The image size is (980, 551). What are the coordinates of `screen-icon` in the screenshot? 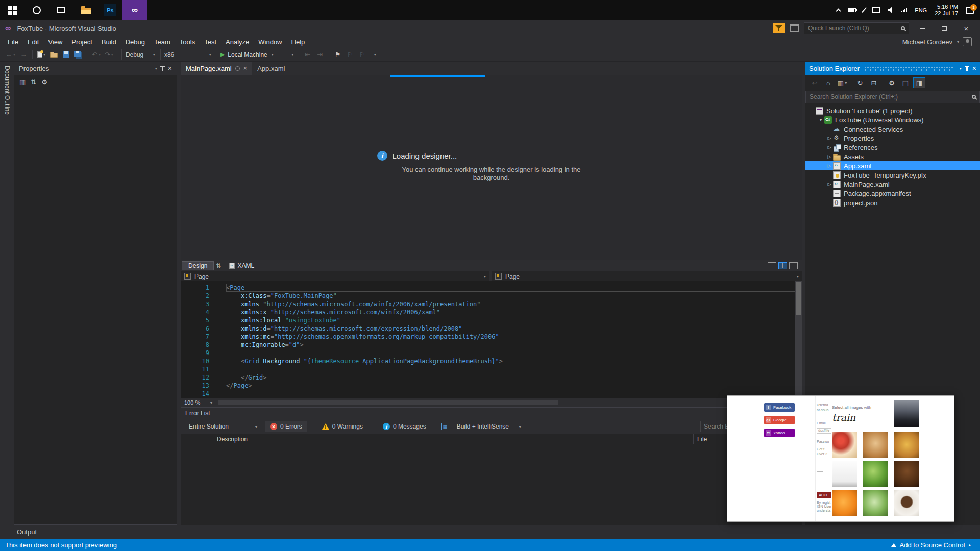 It's located at (794, 28).